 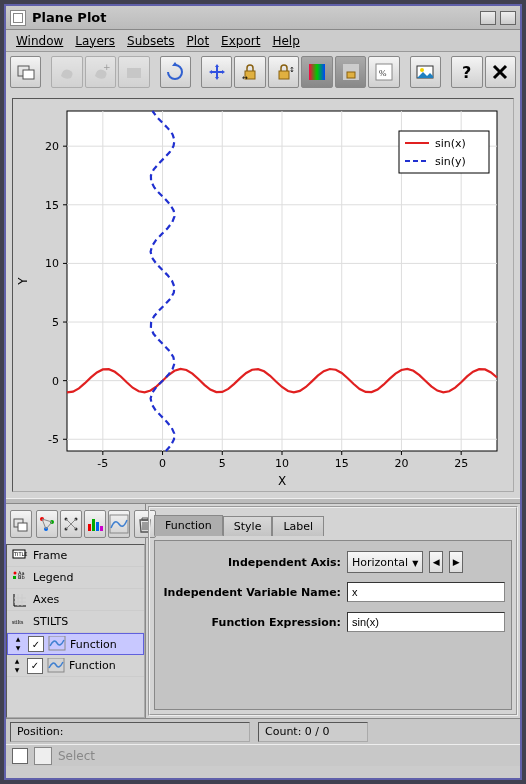 What do you see at coordinates (46, 600) in the screenshot?
I see `tree-item-label: Axes` at bounding box center [46, 600].